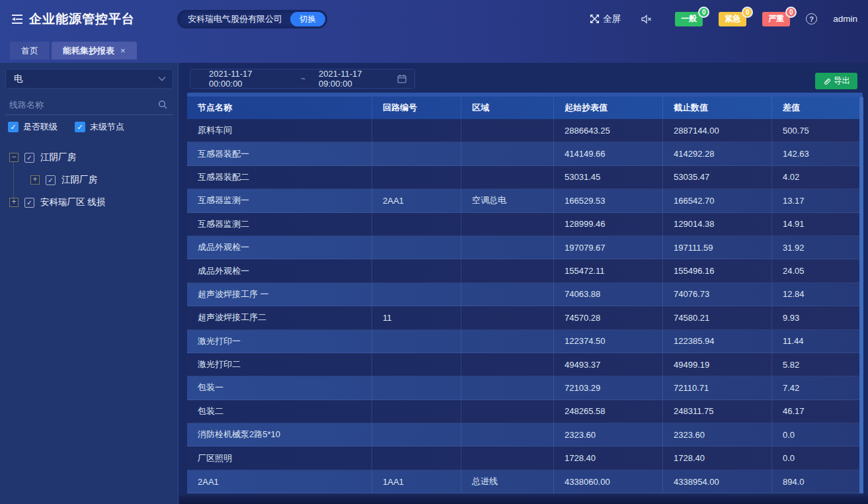  I want to click on table-row: 互感器装配二53031.4553035.474.02, so click(525, 177).